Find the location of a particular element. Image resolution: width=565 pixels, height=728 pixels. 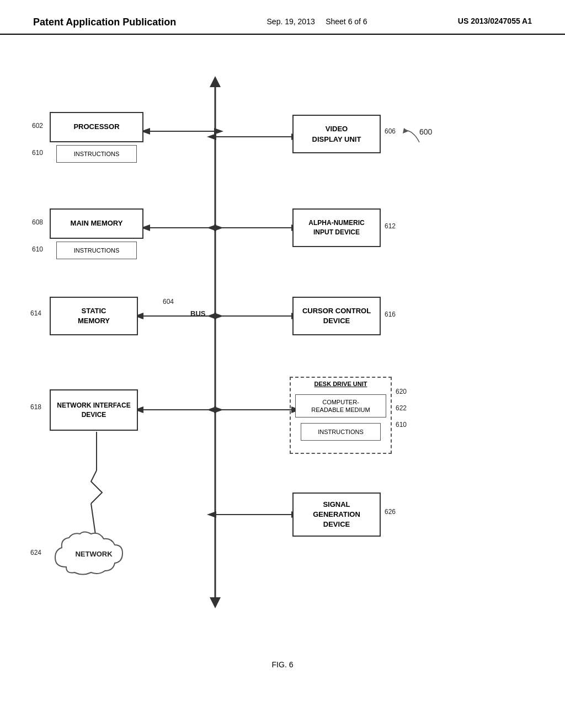

network-cloud: NETWORK is located at coordinates (94, 556).